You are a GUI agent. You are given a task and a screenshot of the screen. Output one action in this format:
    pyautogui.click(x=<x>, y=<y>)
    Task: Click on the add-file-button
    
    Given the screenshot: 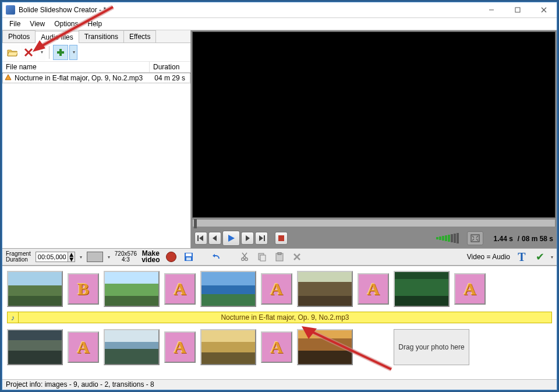 What is the action you would take?
    pyautogui.click(x=12, y=52)
    